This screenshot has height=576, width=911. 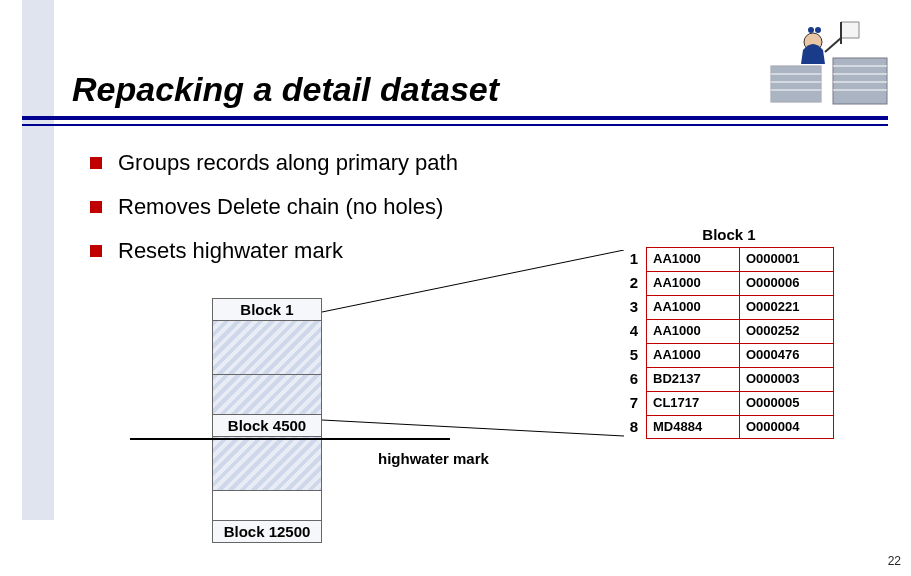 I want to click on table-row: 6BD2137O000003, so click(x=729, y=379).